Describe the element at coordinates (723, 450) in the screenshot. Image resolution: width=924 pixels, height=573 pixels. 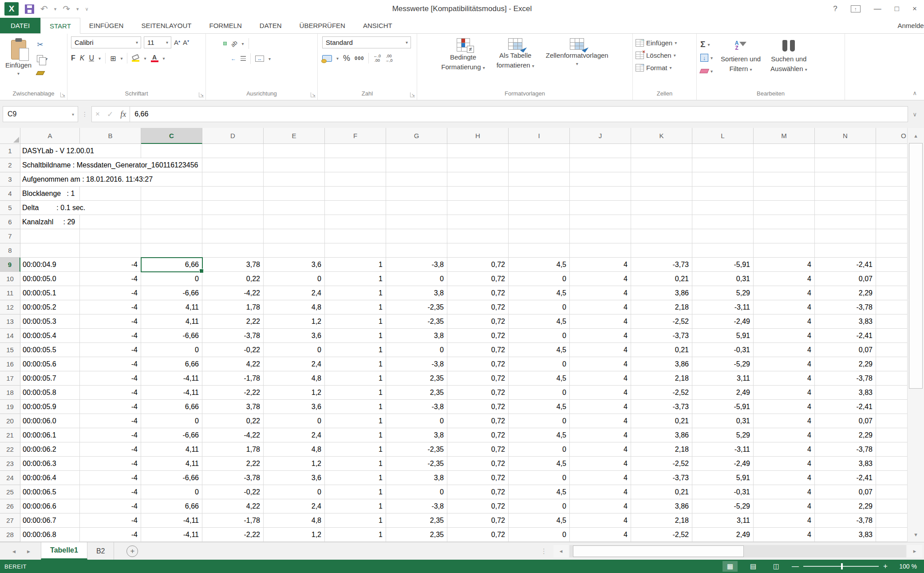
I see `cell-L22: -3,11` at that location.